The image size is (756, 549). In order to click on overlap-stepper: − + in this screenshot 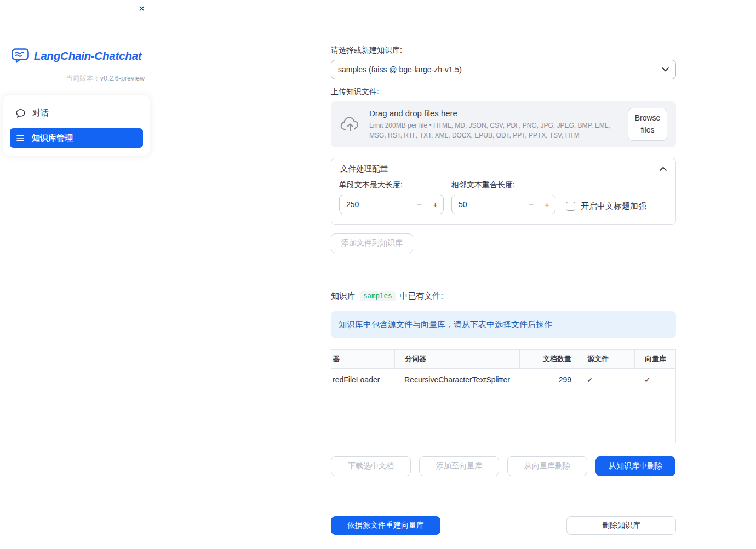, I will do `click(503, 204)`.